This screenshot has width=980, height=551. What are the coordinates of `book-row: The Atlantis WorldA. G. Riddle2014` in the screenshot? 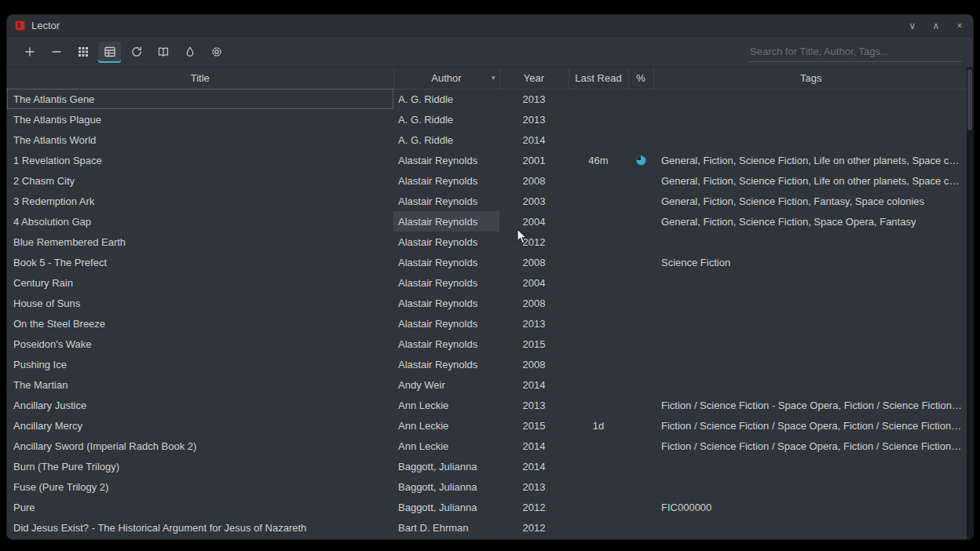 It's located at (488, 140).